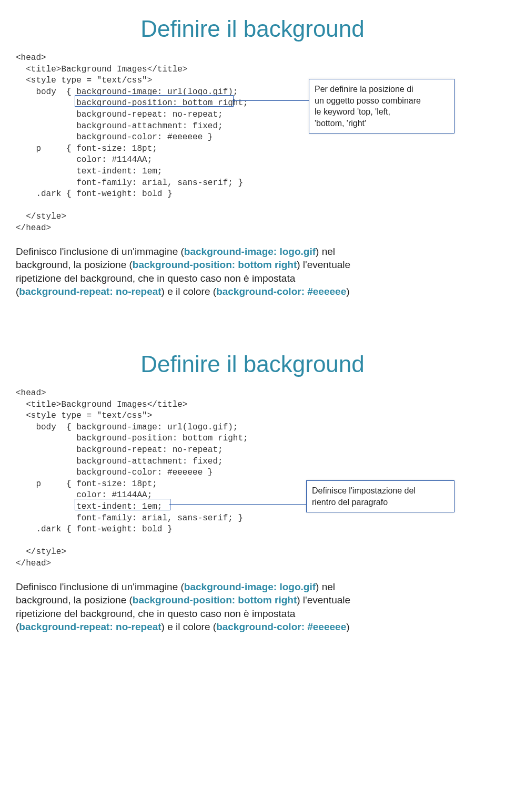  What do you see at coordinates (252, 29) in the screenshot?
I see `slide-title: Definire il background` at bounding box center [252, 29].